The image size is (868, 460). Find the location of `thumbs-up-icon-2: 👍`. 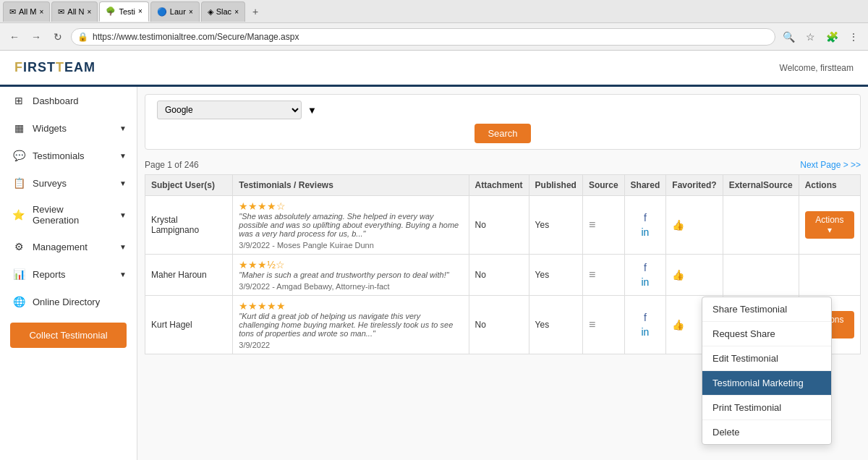

thumbs-up-icon-2: 👍 is located at coordinates (678, 275).